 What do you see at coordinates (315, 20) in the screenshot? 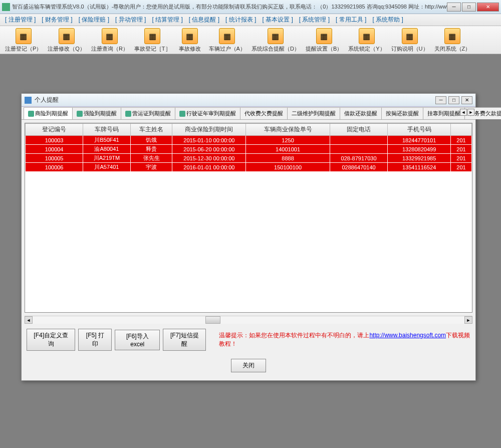
I see `menu-item-8: [ 系统管理 ]` at bounding box center [315, 20].